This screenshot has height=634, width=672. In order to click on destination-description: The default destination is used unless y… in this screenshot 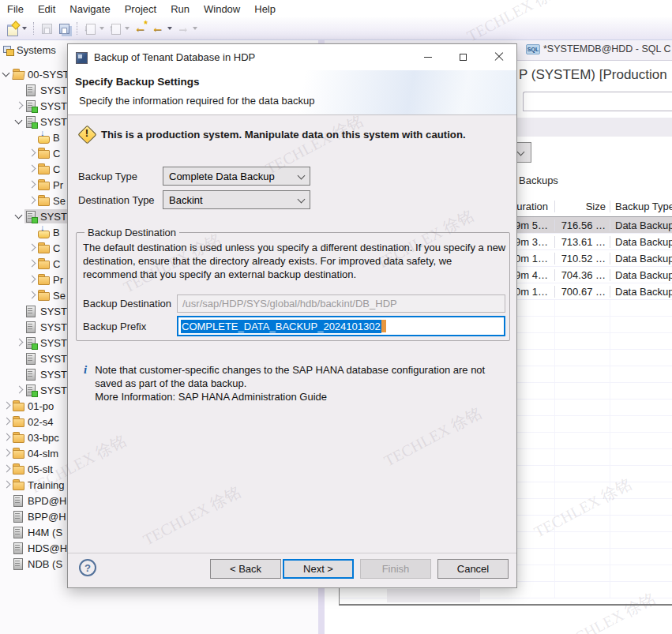, I will do `click(295, 261)`.